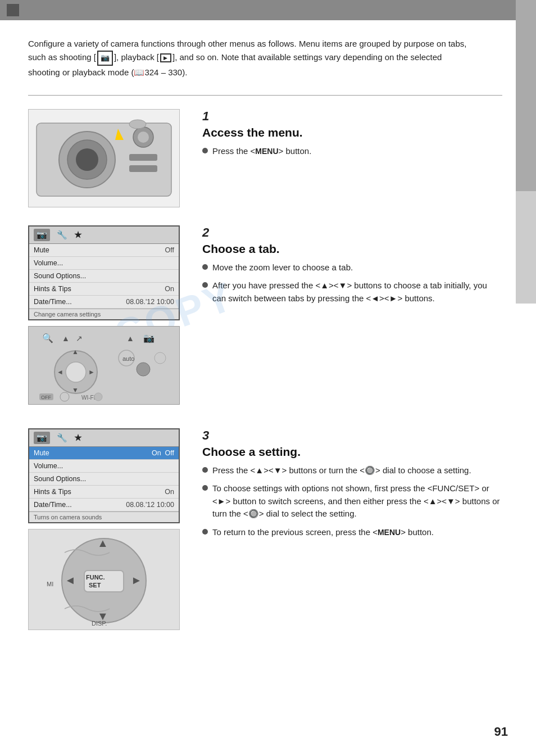 Image resolution: width=536 pixels, height=756 pixels. I want to click on step-3-title: Choose a setting., so click(352, 452).